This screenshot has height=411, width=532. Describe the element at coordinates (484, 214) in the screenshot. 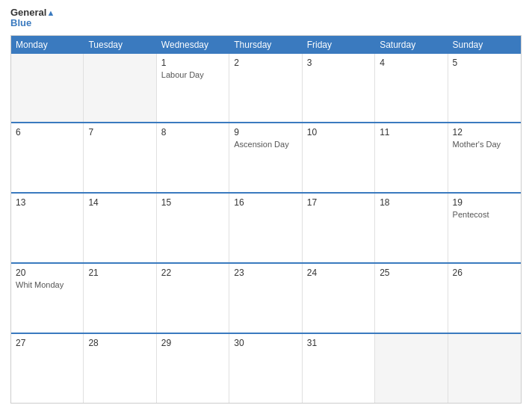

I see `holiday-label: Pentecost` at that location.